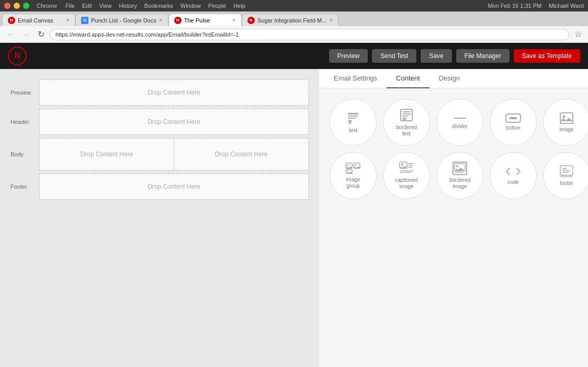  What do you see at coordinates (460, 168) in the screenshot?
I see `bordered-image-icon` at bounding box center [460, 168].